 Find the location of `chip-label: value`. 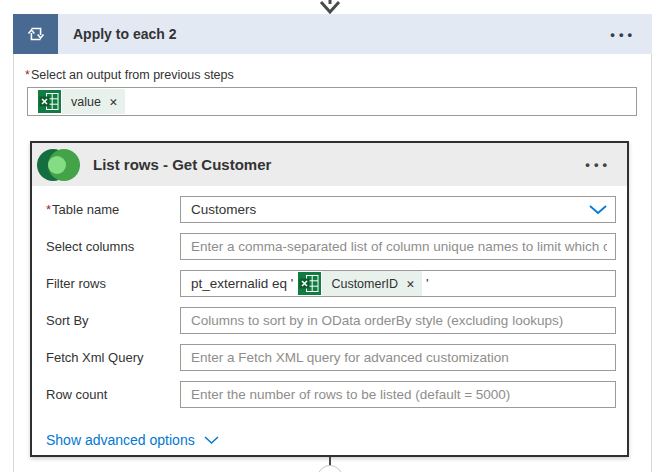

chip-label: value is located at coordinates (86, 102).